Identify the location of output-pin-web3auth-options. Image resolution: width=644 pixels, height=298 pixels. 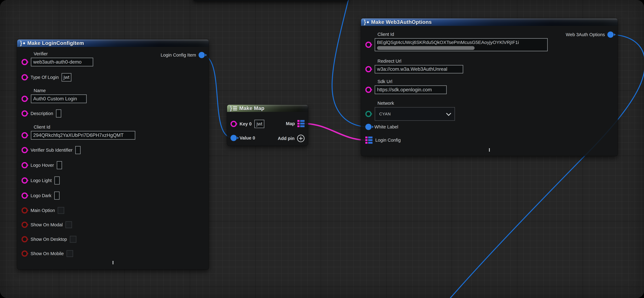
(610, 34).